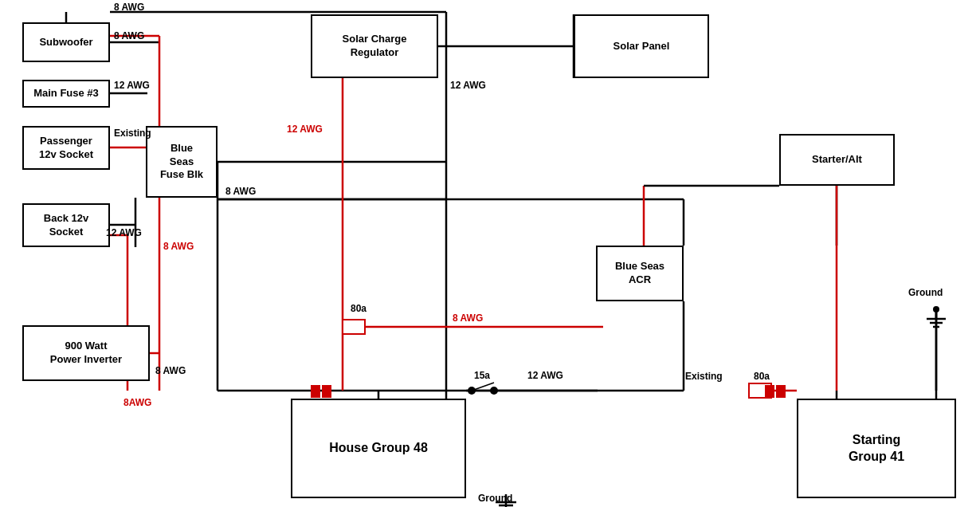  Describe the element at coordinates (374, 46) in the screenshot. I see `solar-charge-label: Solar ChargeRegulator` at that location.